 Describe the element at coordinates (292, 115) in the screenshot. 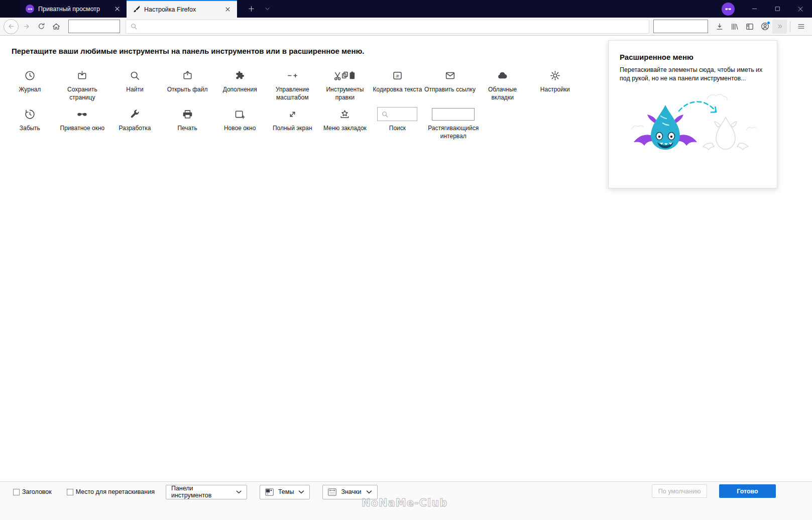

I see `fullscreen-arrows-icon` at that location.